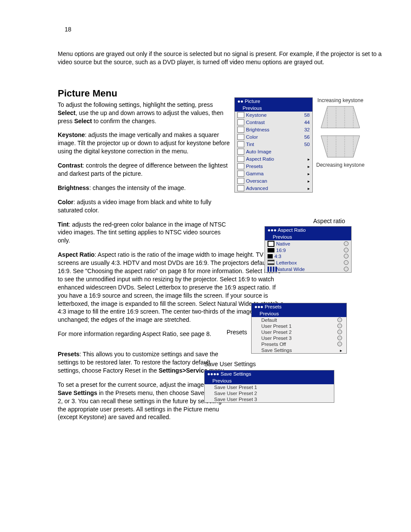 The image size is (411, 532). I want to click on label: Gamma, so click(276, 174).